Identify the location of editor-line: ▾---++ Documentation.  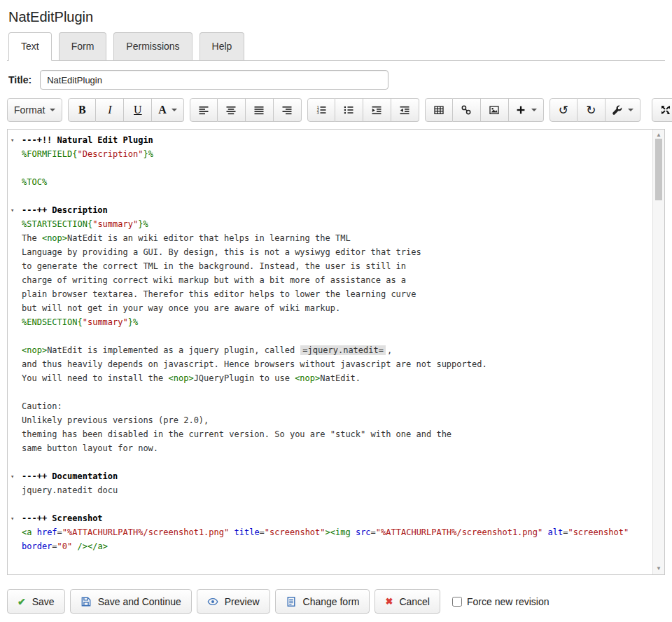
(330, 476).